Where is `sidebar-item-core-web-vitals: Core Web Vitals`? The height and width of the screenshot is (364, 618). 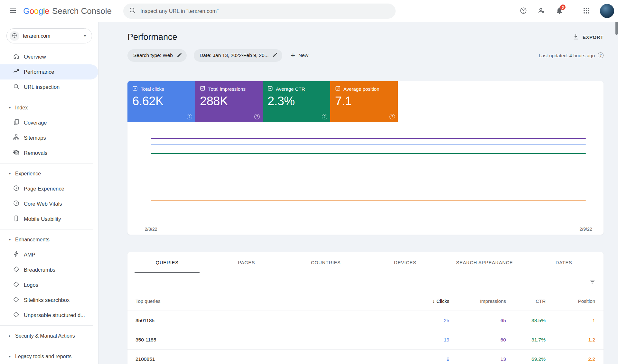
sidebar-item-core-web-vitals: Core Web Vitals is located at coordinates (49, 204).